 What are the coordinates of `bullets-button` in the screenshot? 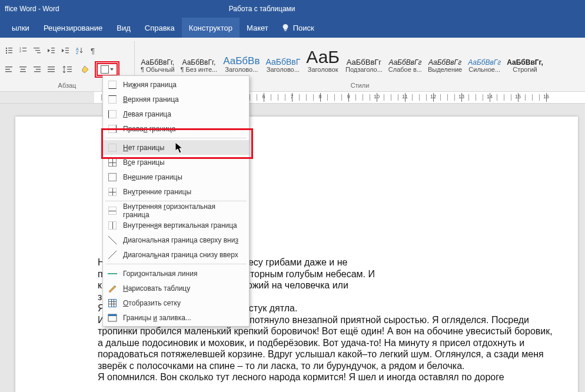 It's located at (9, 51).